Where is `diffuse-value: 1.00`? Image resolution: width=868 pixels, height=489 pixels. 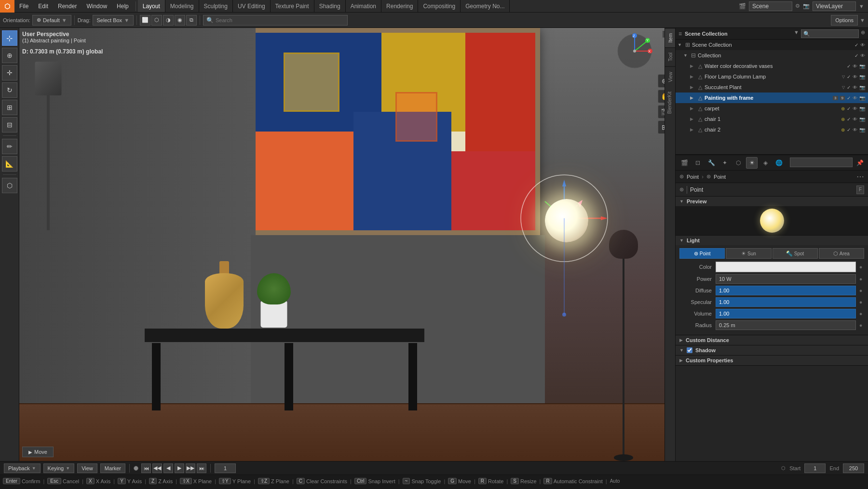 diffuse-value: 1.00 is located at coordinates (786, 291).